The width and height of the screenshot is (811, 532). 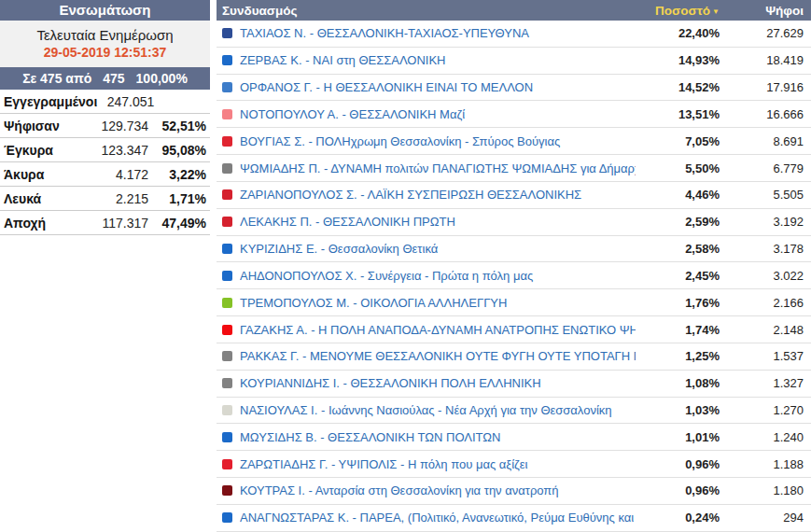 I want to click on table-row: ΖΕΡΒΑΣ Κ. - ΝΑΙ στη ΘΕΣΣΑΛΟΝΙΚΗ14,93%18.…, so click(x=513, y=62).